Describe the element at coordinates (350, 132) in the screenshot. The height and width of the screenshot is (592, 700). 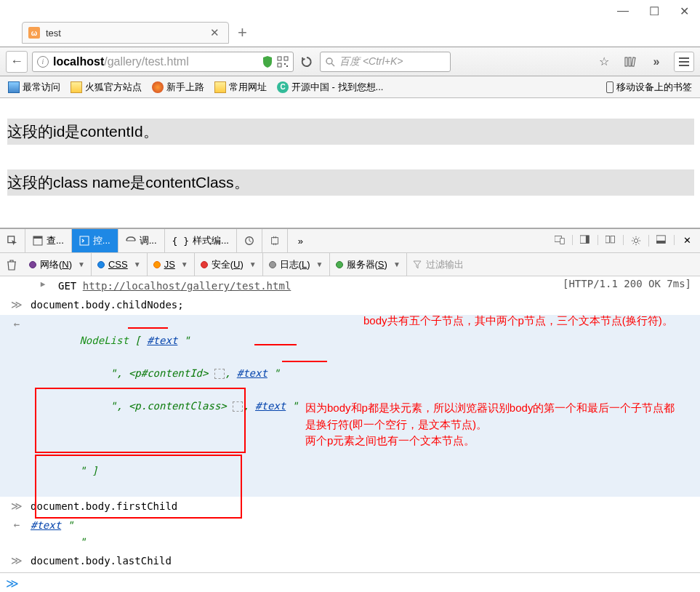
I see `paragraph-contentid: 这段的id是contentId。` at that location.